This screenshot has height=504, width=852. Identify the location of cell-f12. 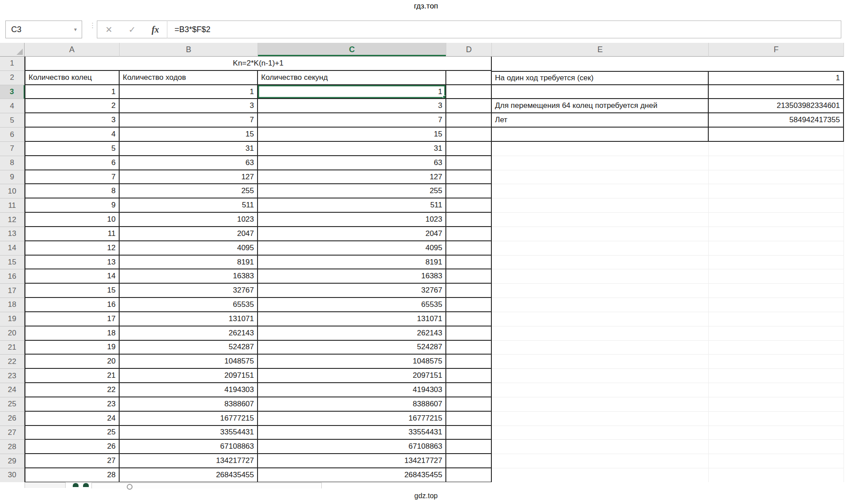
(777, 220).